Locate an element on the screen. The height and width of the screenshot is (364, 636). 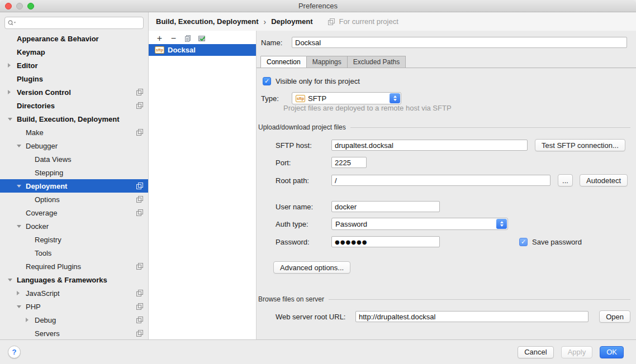
sidebar-item-options: Options is located at coordinates (74, 199).